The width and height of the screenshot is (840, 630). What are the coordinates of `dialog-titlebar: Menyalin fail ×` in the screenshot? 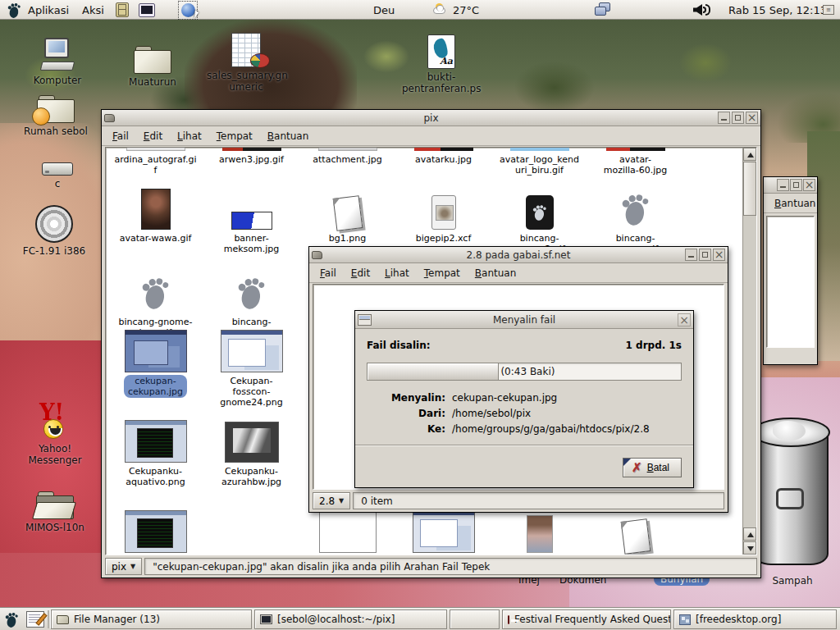 It's located at (524, 320).